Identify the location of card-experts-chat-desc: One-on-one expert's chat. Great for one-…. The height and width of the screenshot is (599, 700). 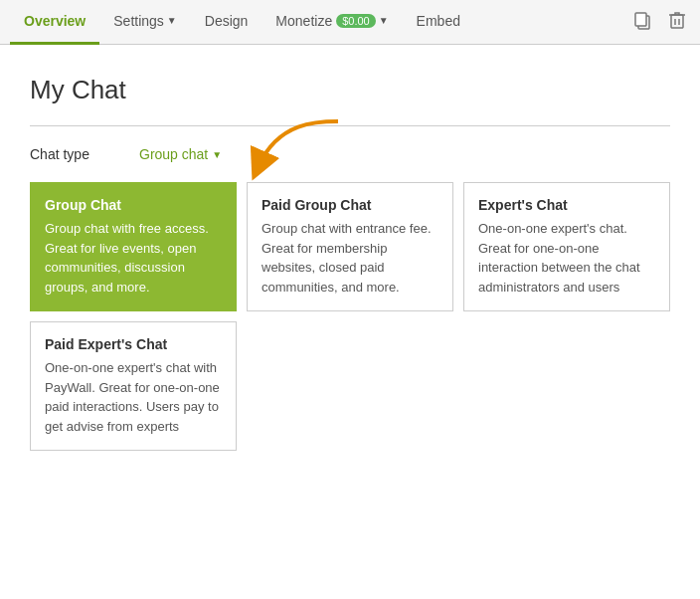
(567, 258).